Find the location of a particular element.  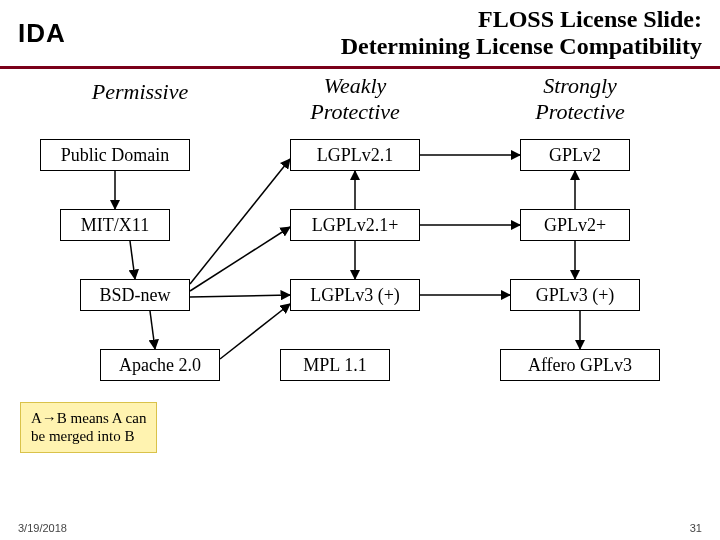

legend-note: A→B means A can be merged into B is located at coordinates (88, 428).